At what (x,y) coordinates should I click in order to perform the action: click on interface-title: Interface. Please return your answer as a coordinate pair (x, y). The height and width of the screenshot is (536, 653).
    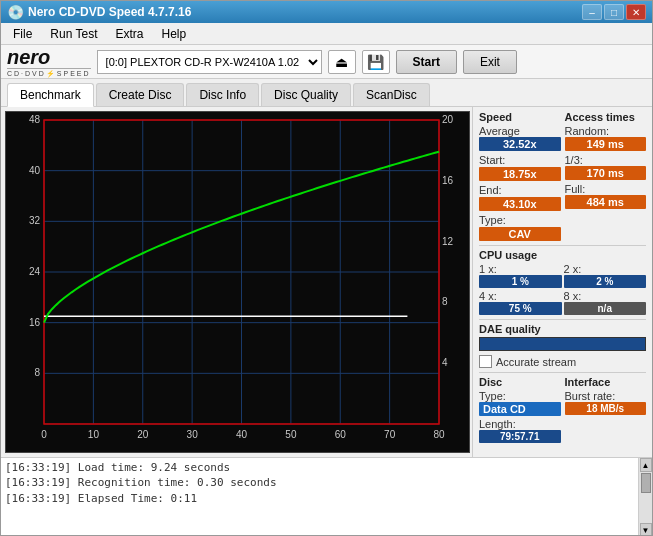
    Looking at the image, I should click on (606, 382).